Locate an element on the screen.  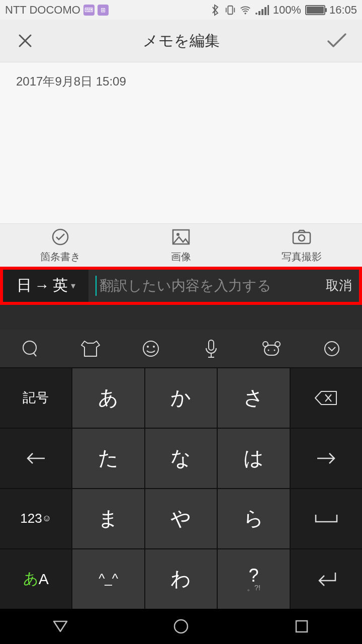
check-circle-icon is located at coordinates (60, 237).